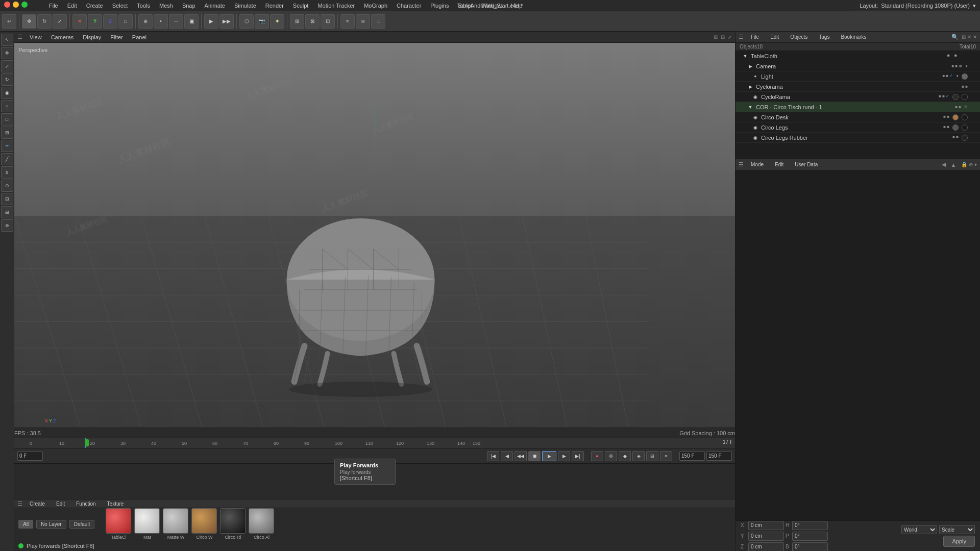  Describe the element at coordinates (957, 530) in the screenshot. I see `scale-select: Scale` at that location.